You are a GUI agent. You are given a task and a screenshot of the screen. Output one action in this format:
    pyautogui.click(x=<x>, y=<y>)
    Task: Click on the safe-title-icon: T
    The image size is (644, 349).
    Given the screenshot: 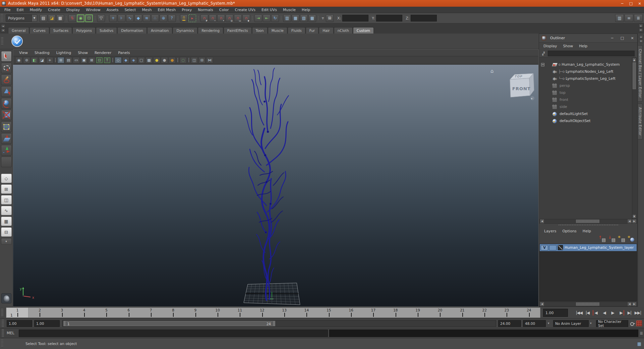 What is the action you would take?
    pyautogui.click(x=107, y=60)
    